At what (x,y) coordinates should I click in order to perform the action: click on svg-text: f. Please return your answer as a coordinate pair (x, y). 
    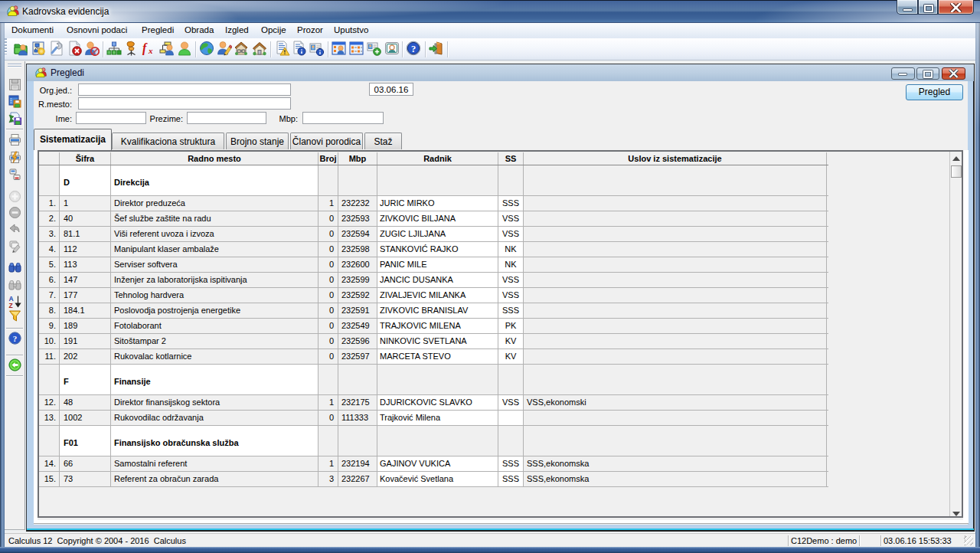
    Looking at the image, I should click on (145, 48).